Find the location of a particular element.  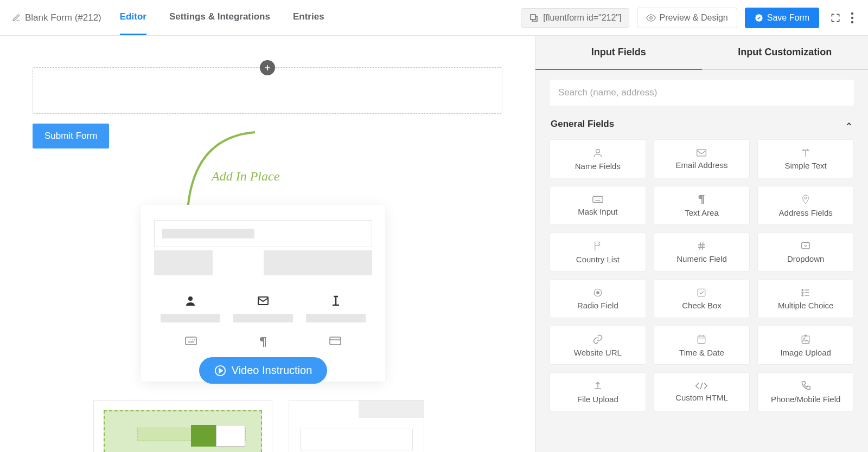

tab-settings: Settings & Integrations is located at coordinates (220, 17).